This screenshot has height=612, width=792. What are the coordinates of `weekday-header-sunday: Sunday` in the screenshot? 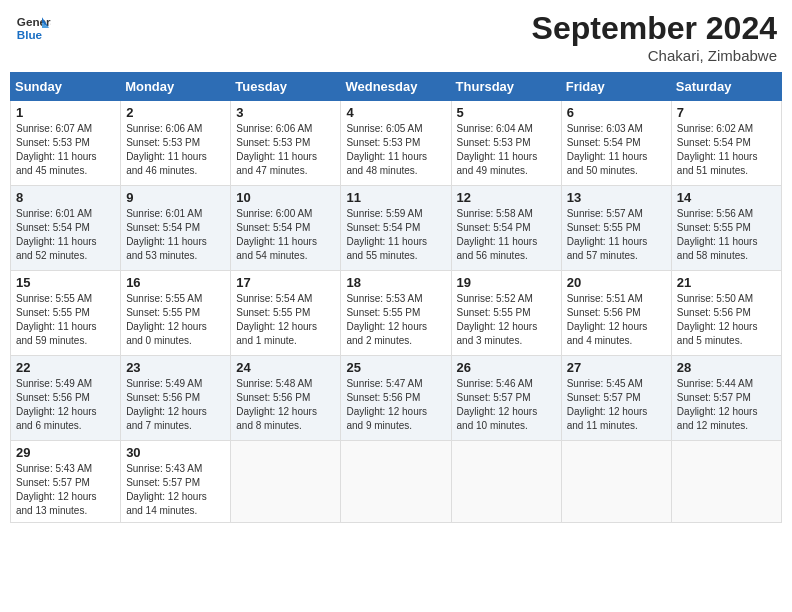 It's located at (66, 87).